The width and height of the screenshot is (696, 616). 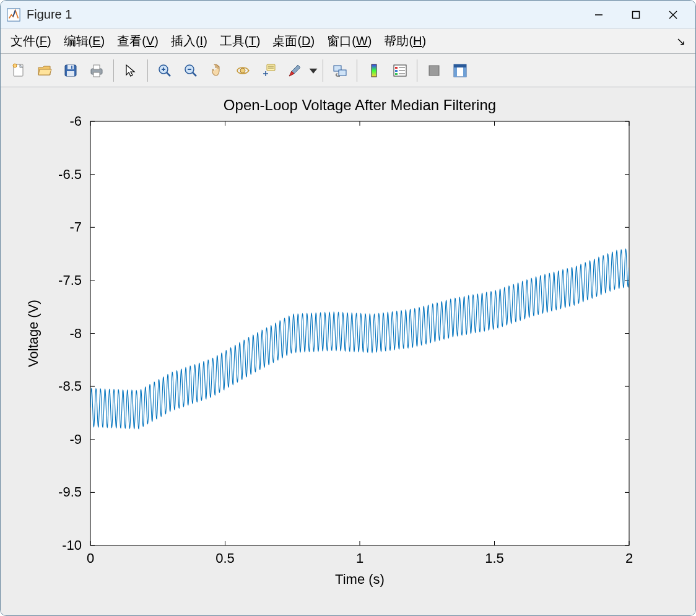 What do you see at coordinates (313, 71) in the screenshot?
I see `brush-dropdown` at bounding box center [313, 71].